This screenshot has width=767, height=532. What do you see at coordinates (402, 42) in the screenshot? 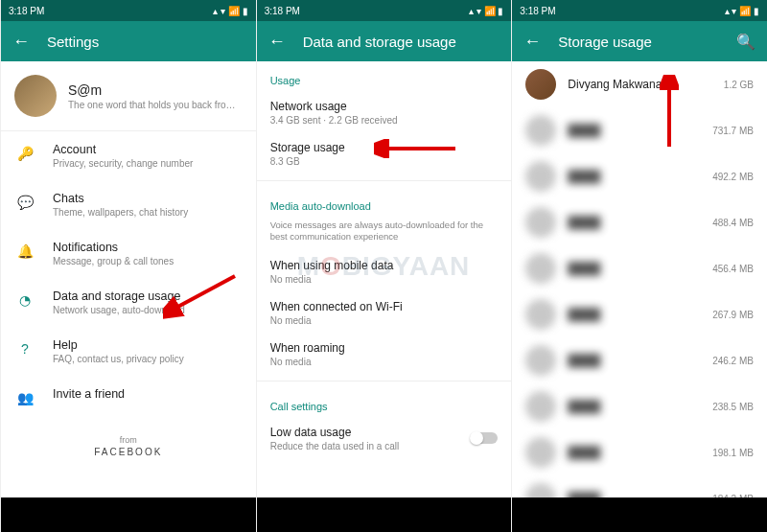
I see `screen-title: Data and storage usage` at bounding box center [402, 42].